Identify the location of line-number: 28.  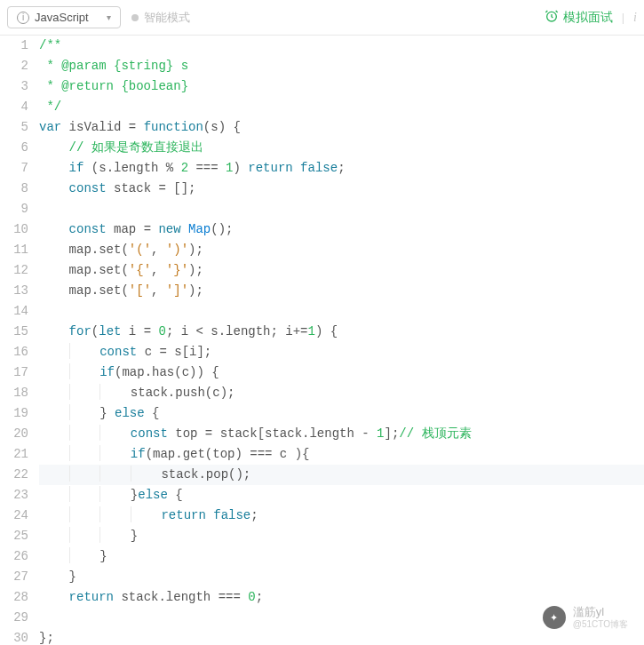
(14, 597).